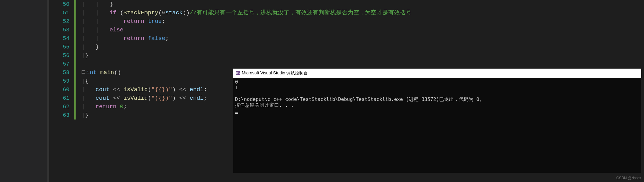 The width and height of the screenshot is (644, 182). I want to click on code-line: | | }, so click(363, 4).